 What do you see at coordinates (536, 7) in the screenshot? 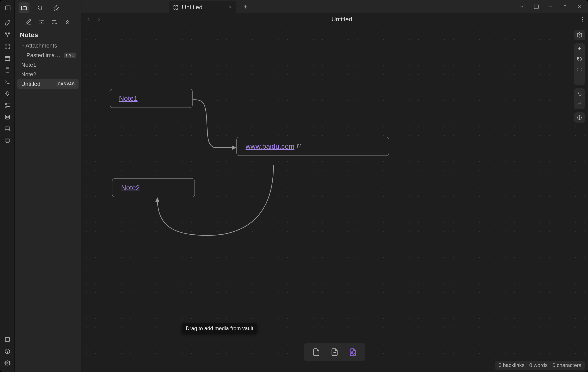
I see `toggle-right-sidebar-icon` at bounding box center [536, 7].